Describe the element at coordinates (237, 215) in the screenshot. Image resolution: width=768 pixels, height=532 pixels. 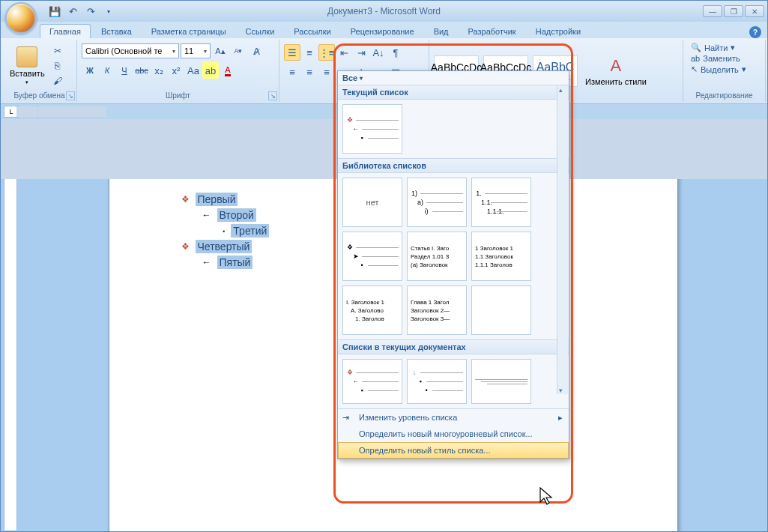
I see `list-item-text: Второй` at that location.